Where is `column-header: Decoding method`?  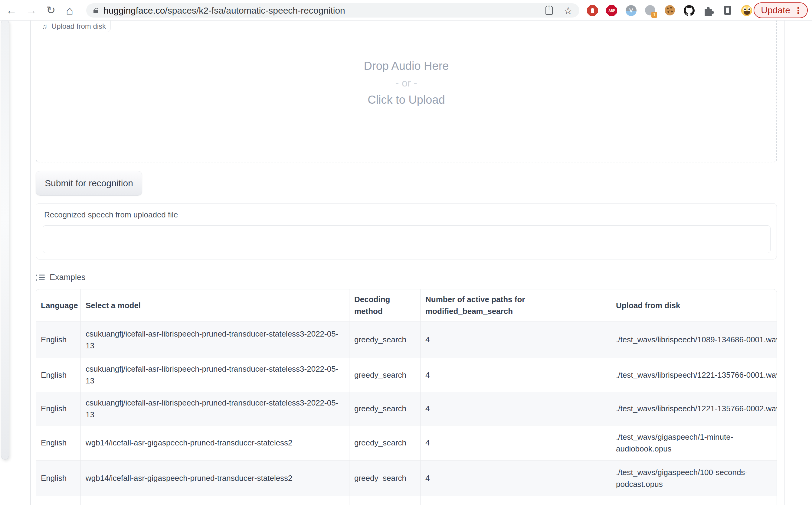 column-header: Decoding method is located at coordinates (385, 305).